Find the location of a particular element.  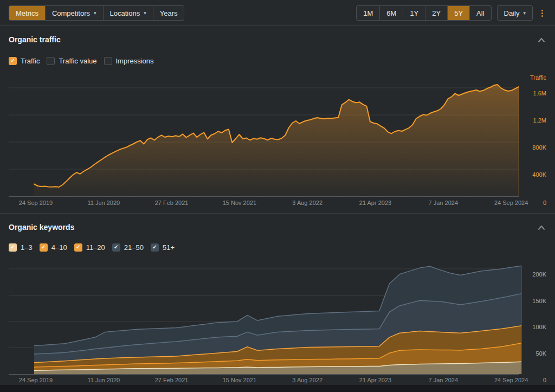

range-button-6m: 6M is located at coordinates (391, 13).